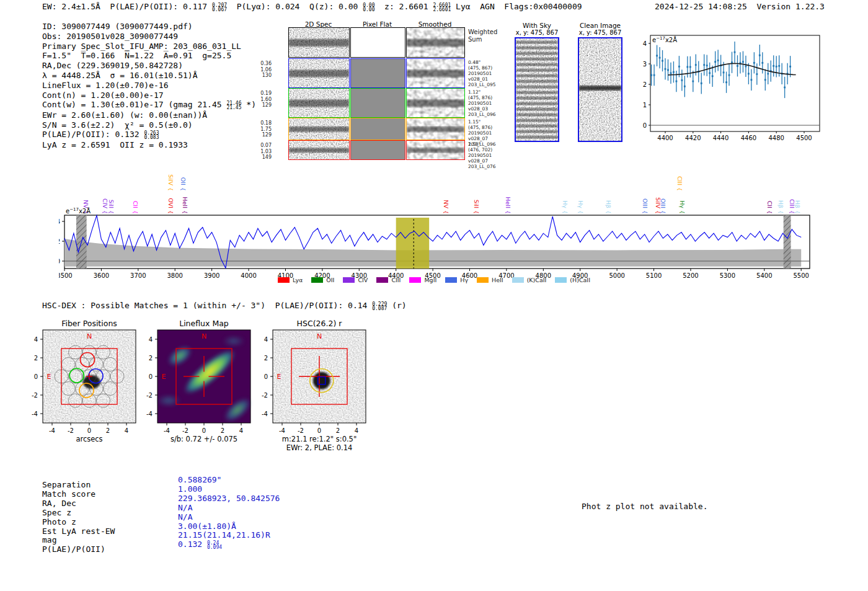 The image size is (868, 591). Describe the element at coordinates (118, 125) in the screenshot. I see `info-text: S/N = 3.6(±2.2) χ² = 0.5(±0.0)` at that location.